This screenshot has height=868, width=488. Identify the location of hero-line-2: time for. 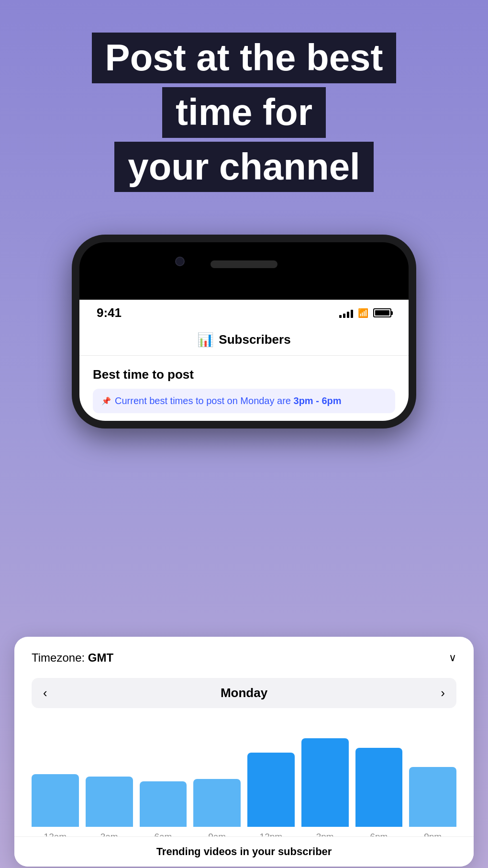
(244, 113).